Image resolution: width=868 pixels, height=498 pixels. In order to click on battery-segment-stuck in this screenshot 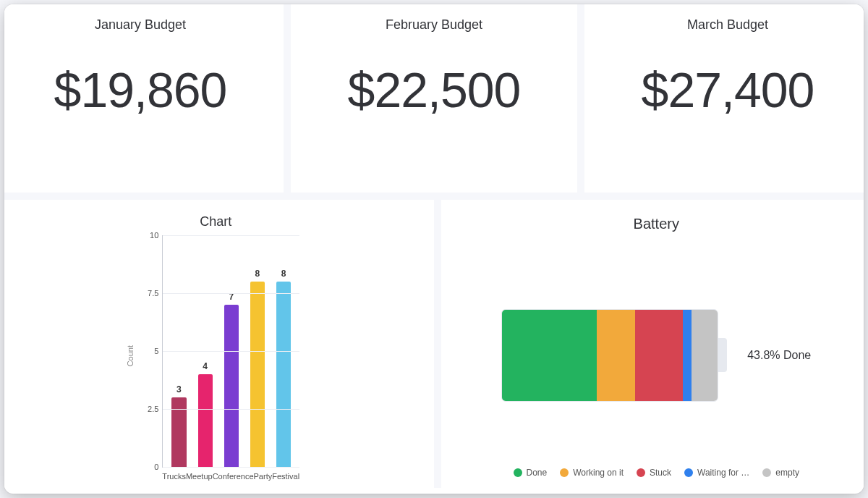, I will do `click(659, 355)`.